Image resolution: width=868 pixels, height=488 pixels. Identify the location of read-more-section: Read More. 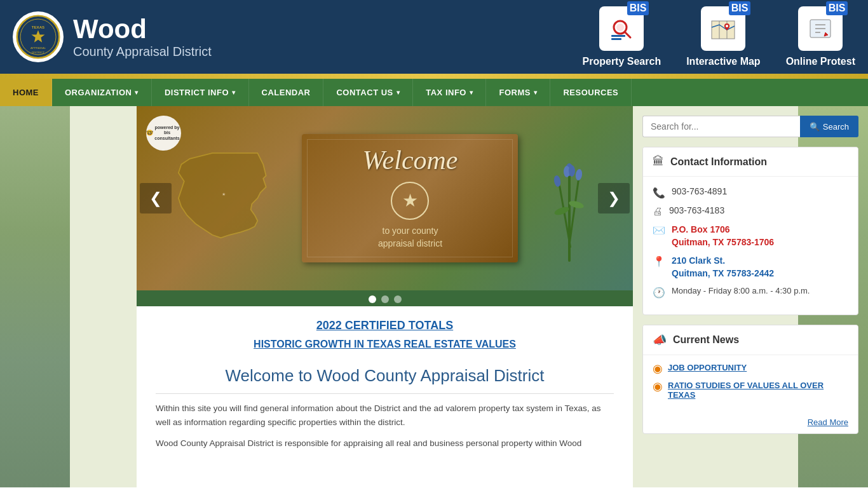
(750, 423).